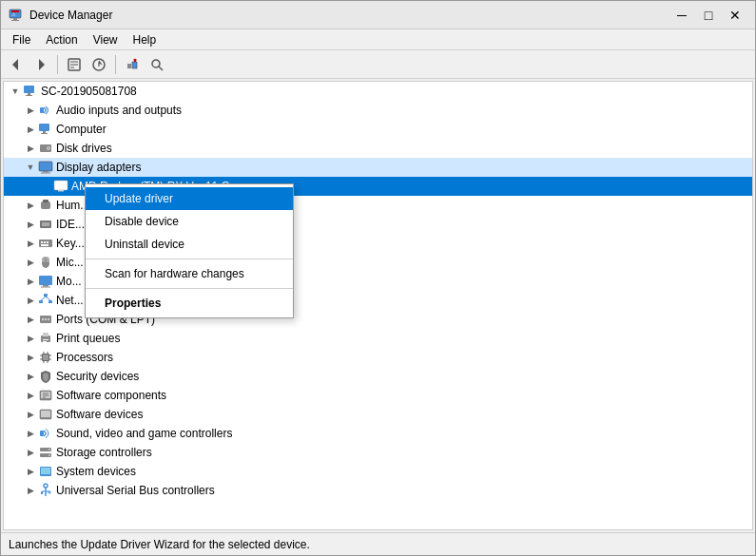 Image resolution: width=756 pixels, height=556 pixels. What do you see at coordinates (682, 15) in the screenshot?
I see `minimize-button: ─` at bounding box center [682, 15].